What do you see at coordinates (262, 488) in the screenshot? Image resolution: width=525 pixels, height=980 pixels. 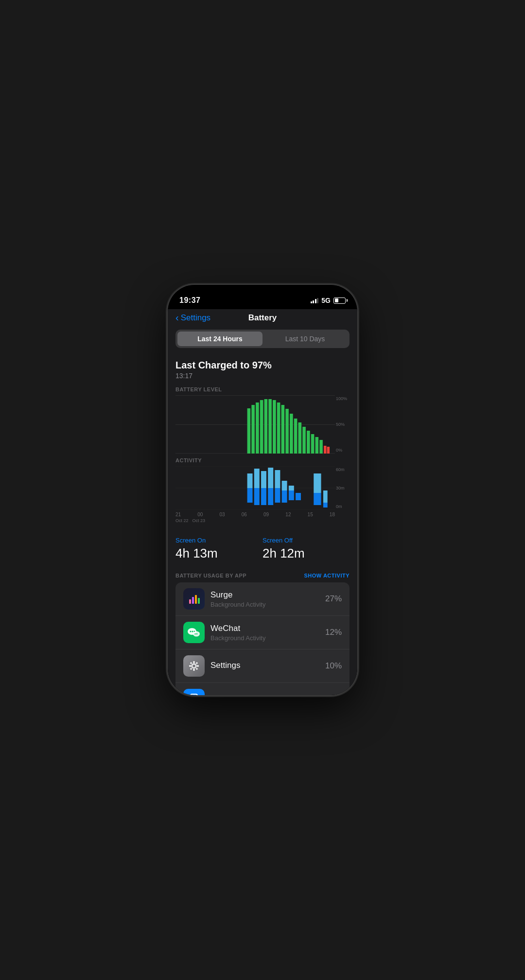 I see `activity-chart: 60m 30m 0m` at bounding box center [262, 488].